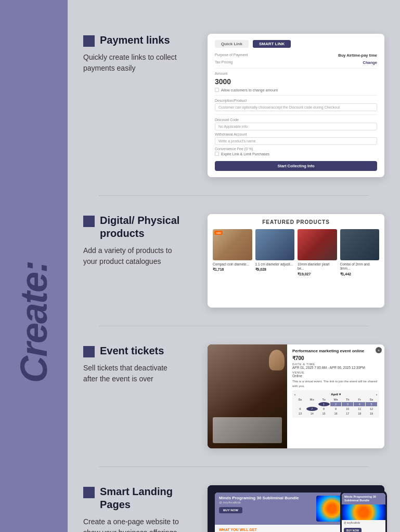  What do you see at coordinates (336, 383) in the screenshot?
I see `event-desc: This is a virtual event. The link to joi…` at bounding box center [336, 383].